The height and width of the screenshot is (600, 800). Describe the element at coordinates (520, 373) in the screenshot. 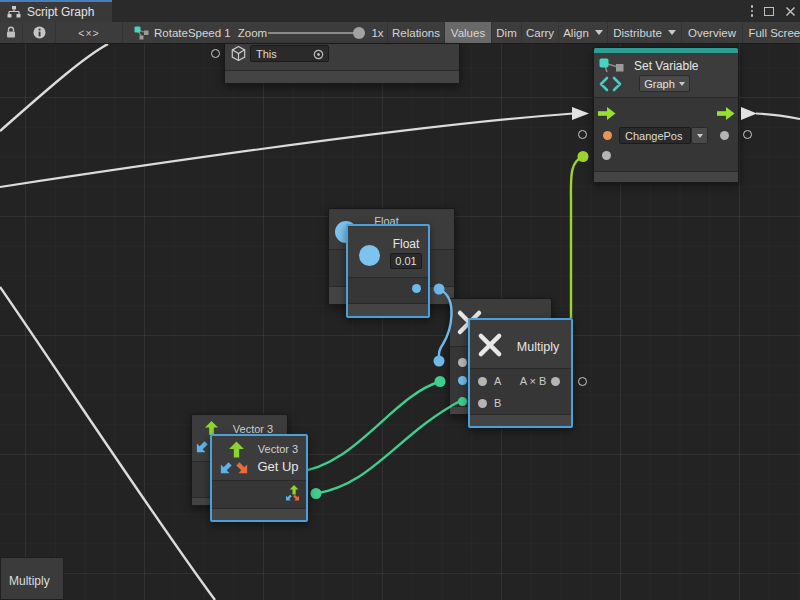

I see `multiply-node: Multiply A A × B B` at that location.